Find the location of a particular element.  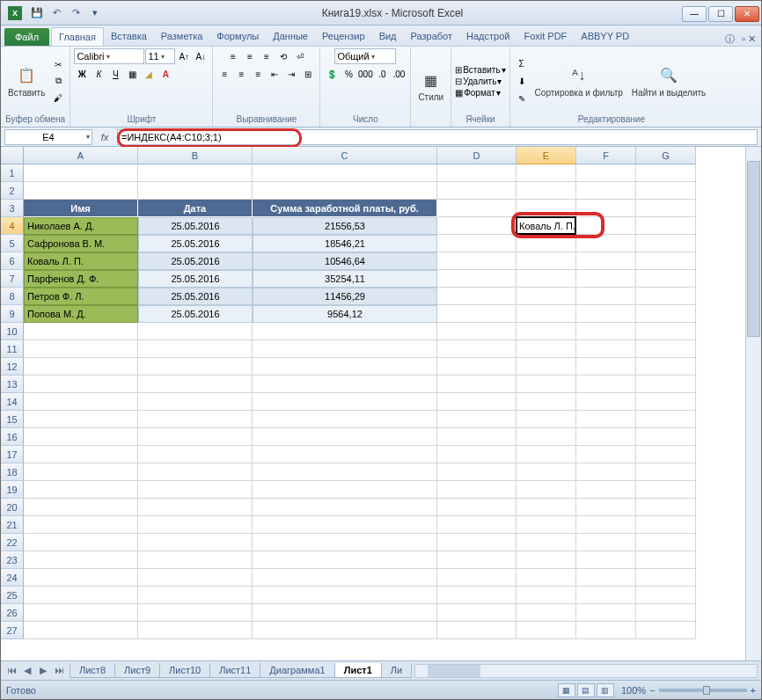

row-header-21: 21 is located at coordinates (12, 525).